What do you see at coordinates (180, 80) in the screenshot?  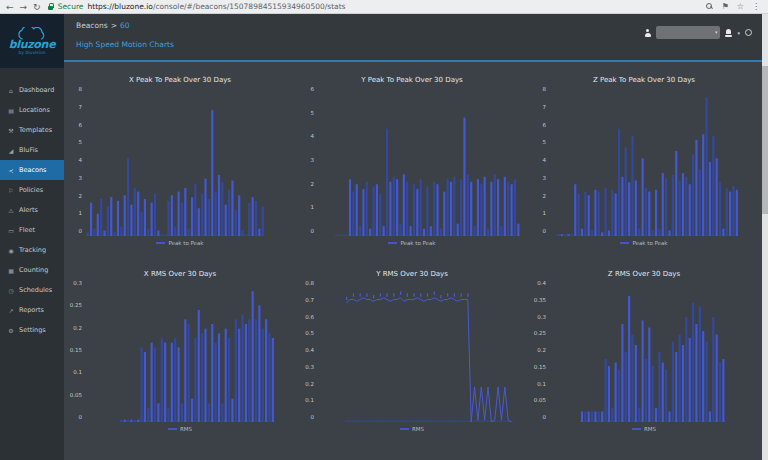 I see `chart-title: X Peak To Peak Over 30 Days` at bounding box center [180, 80].